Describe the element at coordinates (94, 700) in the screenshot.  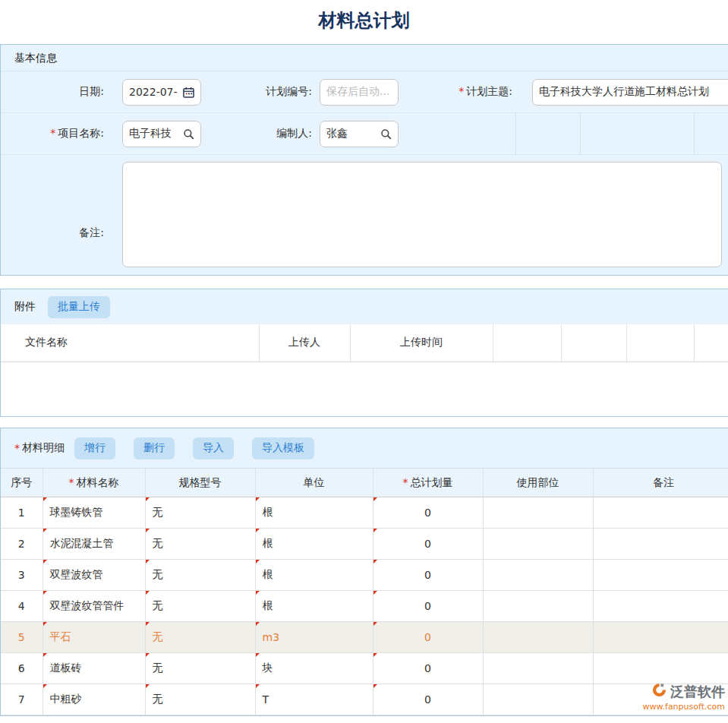
I see `cell-name: 中粗砂` at that location.